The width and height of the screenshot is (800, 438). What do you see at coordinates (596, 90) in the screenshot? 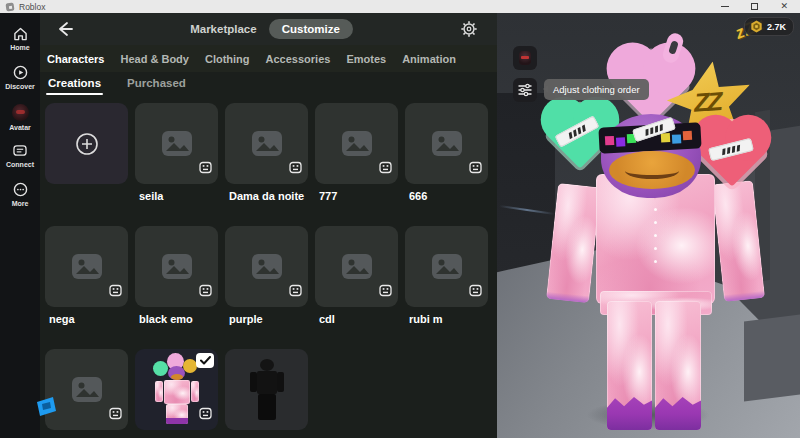
I see `tooltip: Adjust clothing order` at bounding box center [596, 90].